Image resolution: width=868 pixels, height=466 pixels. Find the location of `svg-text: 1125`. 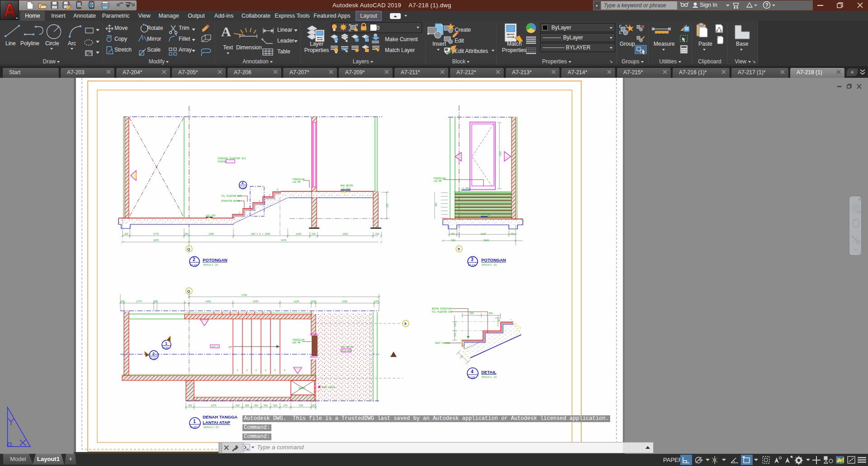

svg-text: 1125 is located at coordinates (296, 302).